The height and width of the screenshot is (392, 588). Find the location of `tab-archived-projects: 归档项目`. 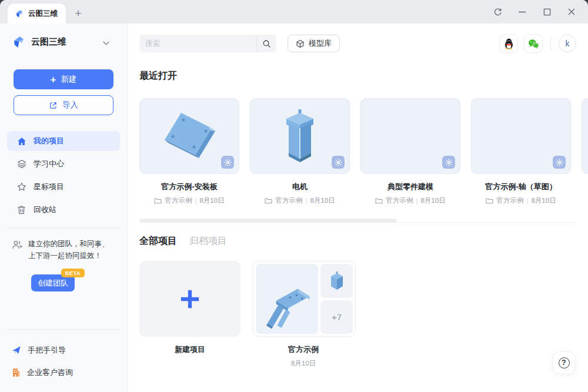

tab-archived-projects: 归档项目 is located at coordinates (208, 241).